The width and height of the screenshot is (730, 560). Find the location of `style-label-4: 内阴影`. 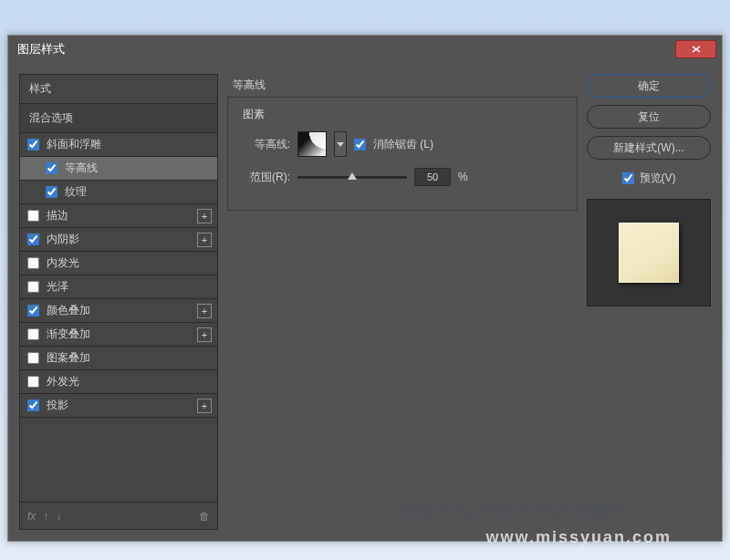

style-label-4: 内阴影 is located at coordinates (63, 239).